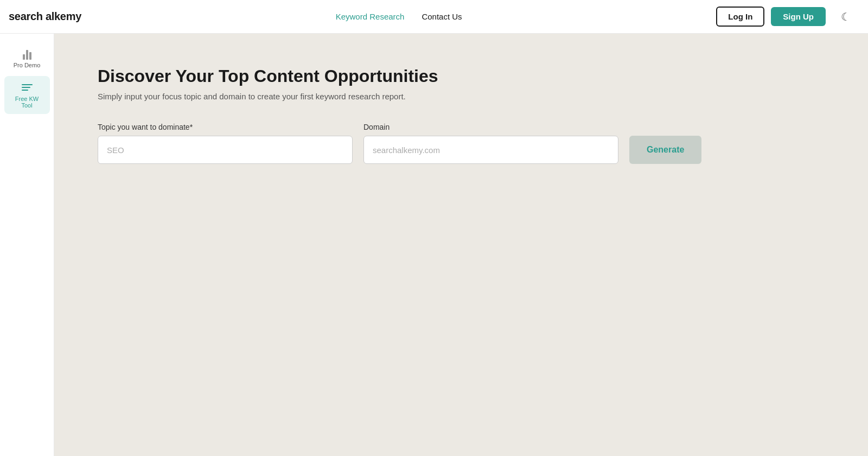 This screenshot has width=868, height=456. I want to click on signup-button: Sign Up, so click(799, 16).